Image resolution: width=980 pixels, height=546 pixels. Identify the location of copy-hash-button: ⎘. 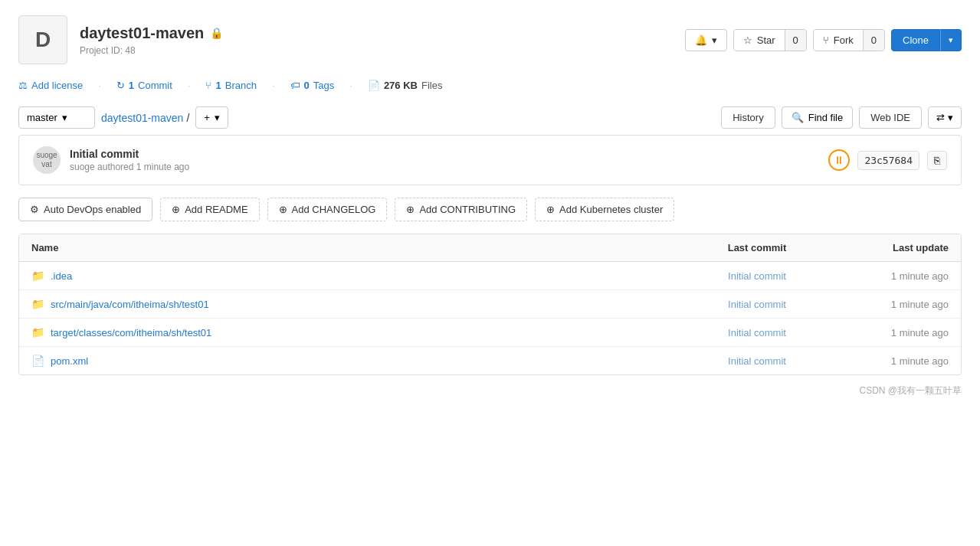
(937, 161).